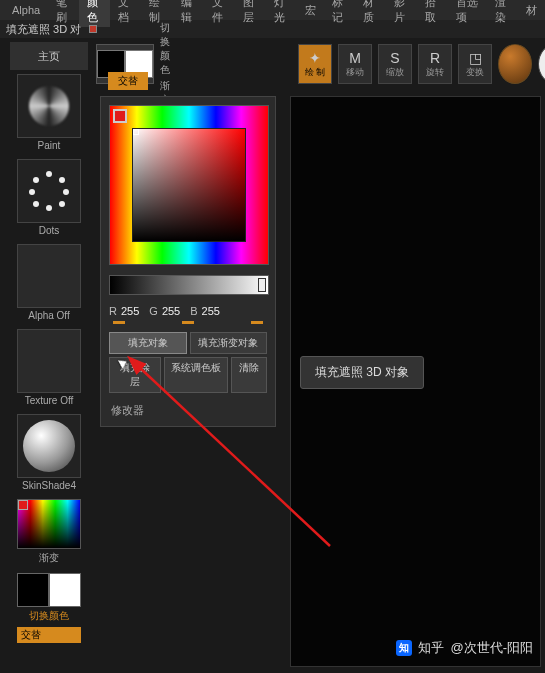 Image resolution: width=545 pixels, height=673 pixels. I want to click on rotate-icon: R, so click(435, 58).